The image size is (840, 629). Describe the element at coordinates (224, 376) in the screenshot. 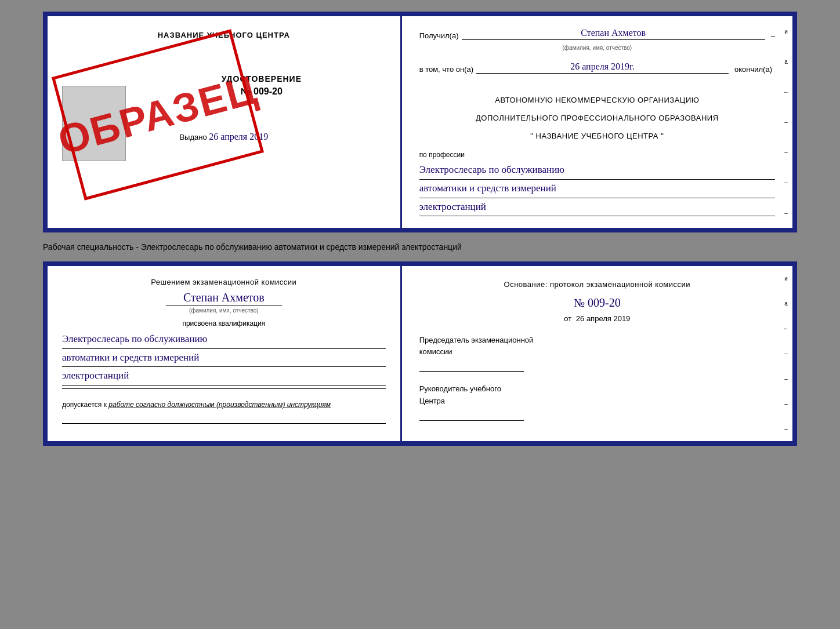

I see `qual-line3: электростанций` at that location.